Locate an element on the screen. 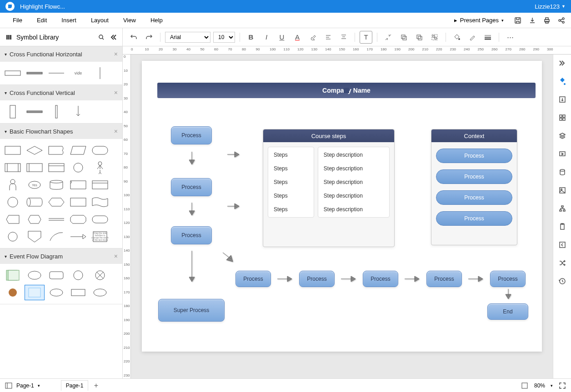 Image resolution: width=571 pixels, height=392 pixels. diagram-title: Company Name is located at coordinates (346, 90).